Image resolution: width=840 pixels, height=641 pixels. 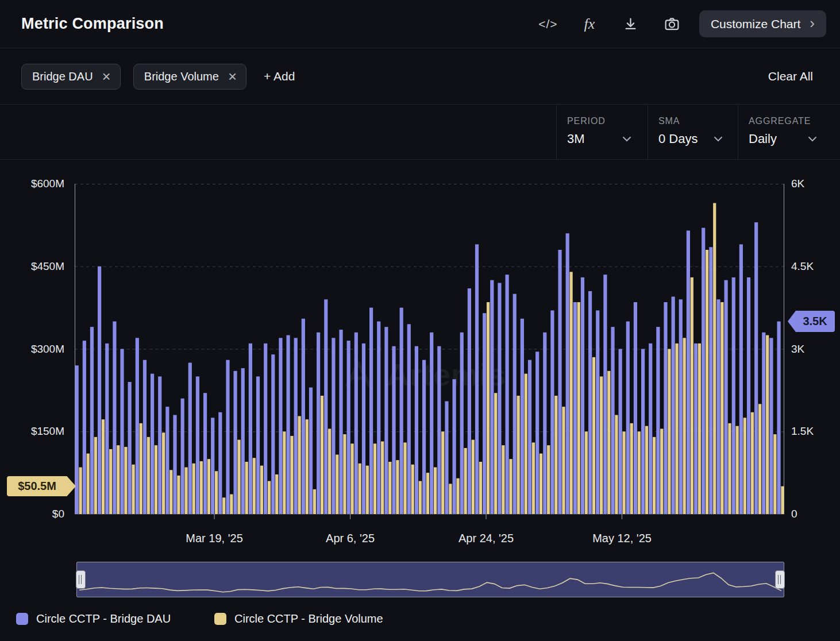 I want to click on legend-item-bridge-dau: Circle CCTP - Bridge DAU, so click(x=93, y=619).